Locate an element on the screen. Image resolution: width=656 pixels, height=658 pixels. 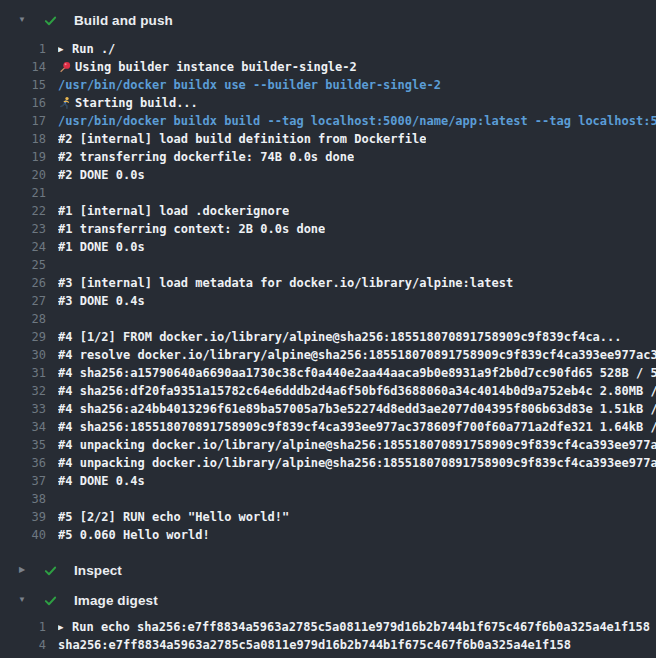
line-number: 22 is located at coordinates (23, 211).